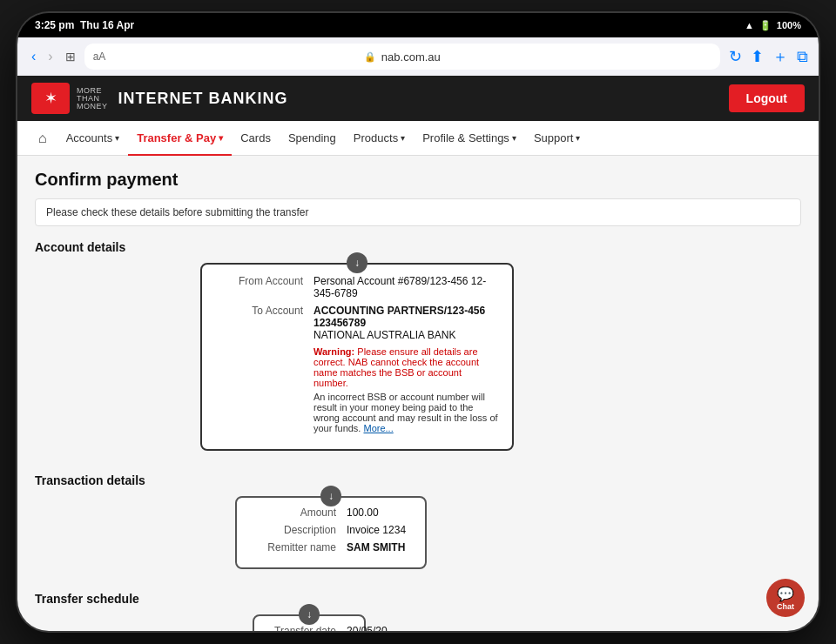 Image resolution: width=836 pixels, height=644 pixels. I want to click on font-size-control: aA, so click(99, 57).